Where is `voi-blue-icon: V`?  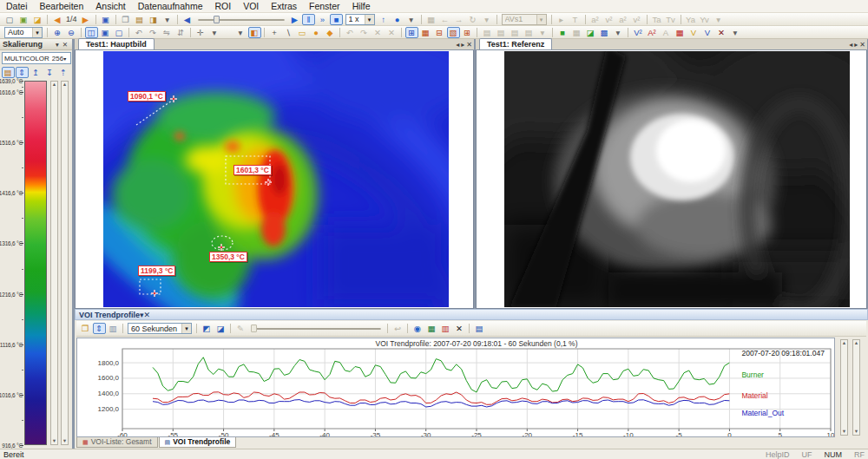
voi-blue-icon: V is located at coordinates (708, 33).